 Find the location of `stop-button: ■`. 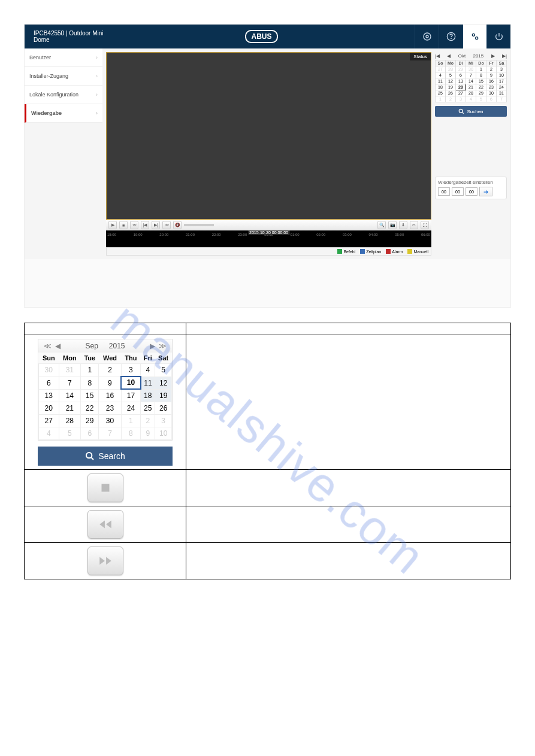

stop-button: ■ is located at coordinates (123, 225).